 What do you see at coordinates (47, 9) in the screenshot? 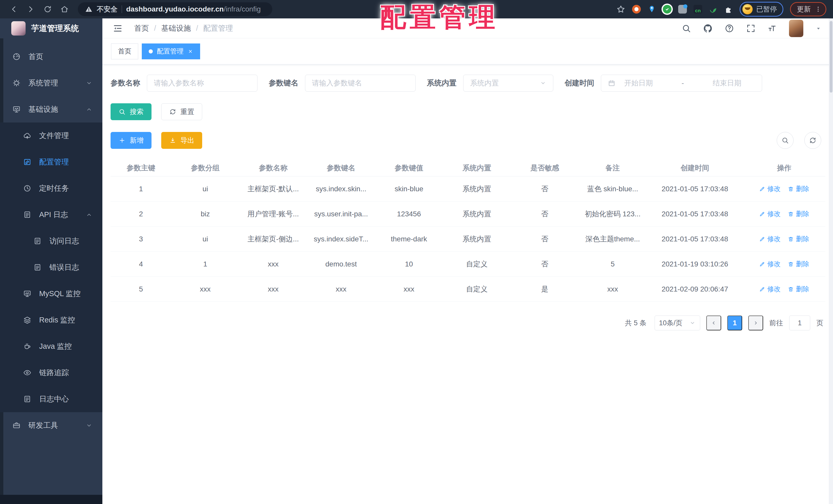
I see `browser-reload-icon` at bounding box center [47, 9].